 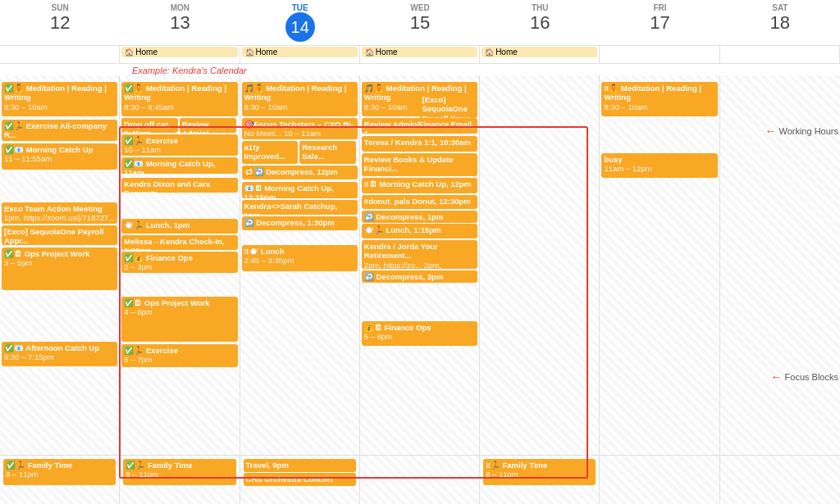 What do you see at coordinates (300, 172) in the screenshot?
I see `event-tue-decompress: 🔁↩️ Decompress, 12pm` at bounding box center [300, 172].